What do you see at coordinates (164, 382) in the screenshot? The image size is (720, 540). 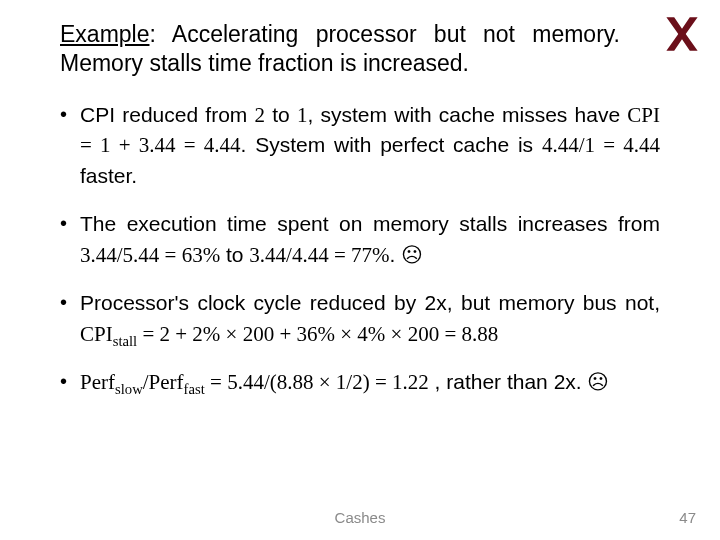 I see `math-base: /Perf` at bounding box center [164, 382].